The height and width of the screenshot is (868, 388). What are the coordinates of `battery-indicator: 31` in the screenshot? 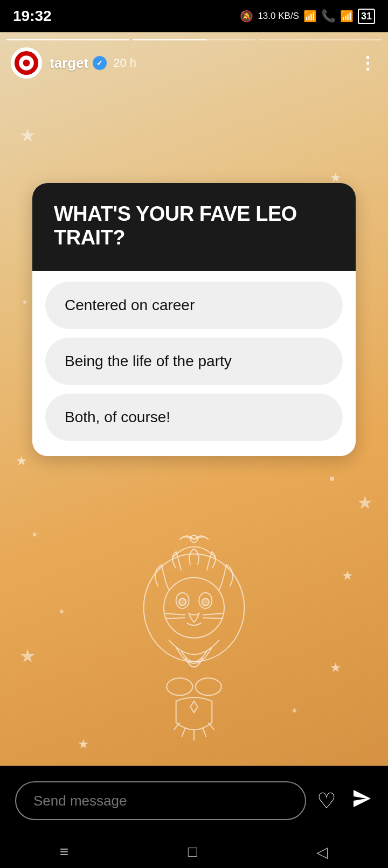 It's located at (366, 16).